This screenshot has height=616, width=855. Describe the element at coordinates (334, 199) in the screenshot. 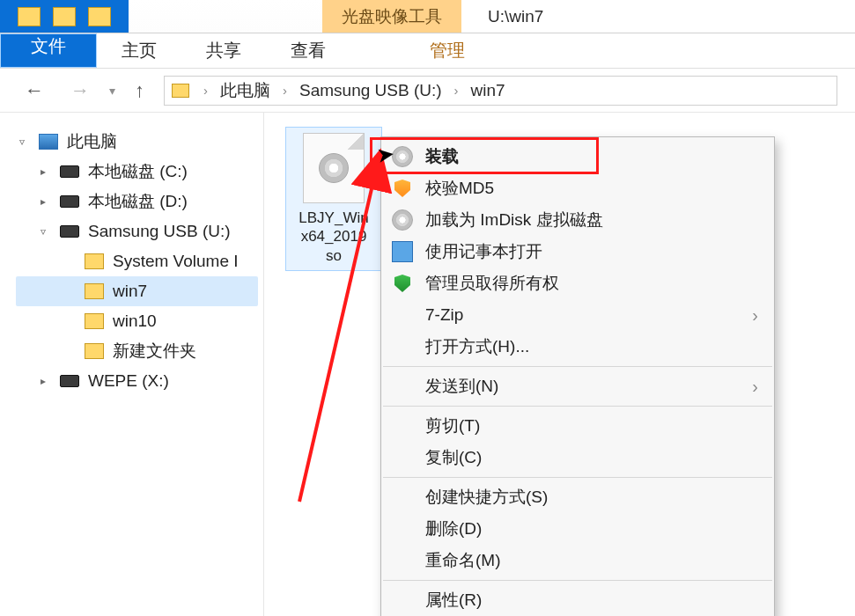

I see `file-item-iso: LBJY_Win x64_2019 so` at that location.